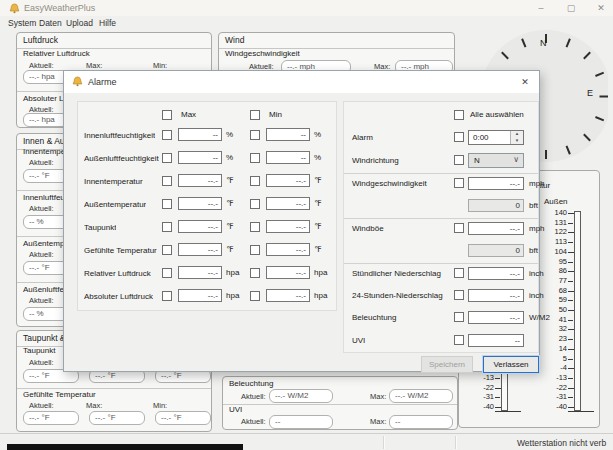 The image size is (613, 450). I want to click on uvi-value: --, so click(301, 422).